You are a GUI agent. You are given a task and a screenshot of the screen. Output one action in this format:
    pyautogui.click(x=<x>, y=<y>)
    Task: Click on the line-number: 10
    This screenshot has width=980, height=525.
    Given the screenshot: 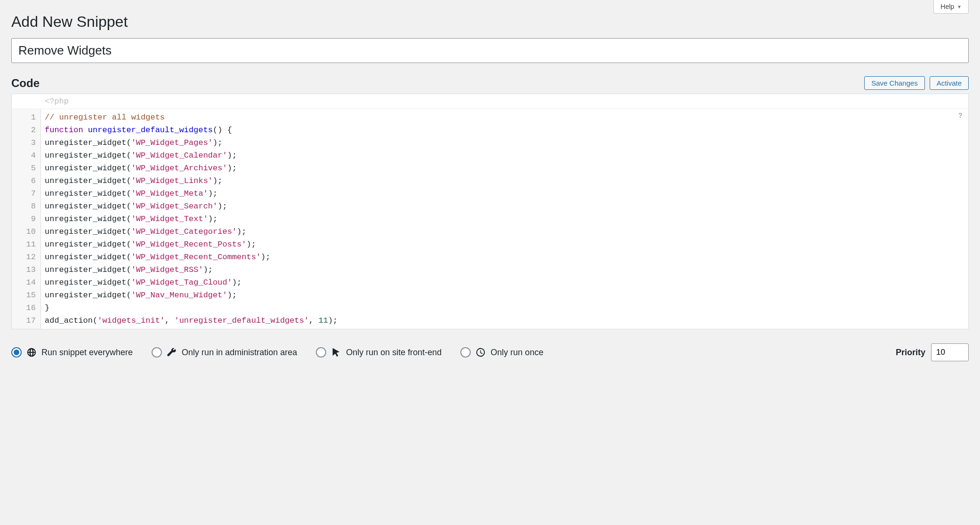 What is the action you would take?
    pyautogui.click(x=24, y=231)
    